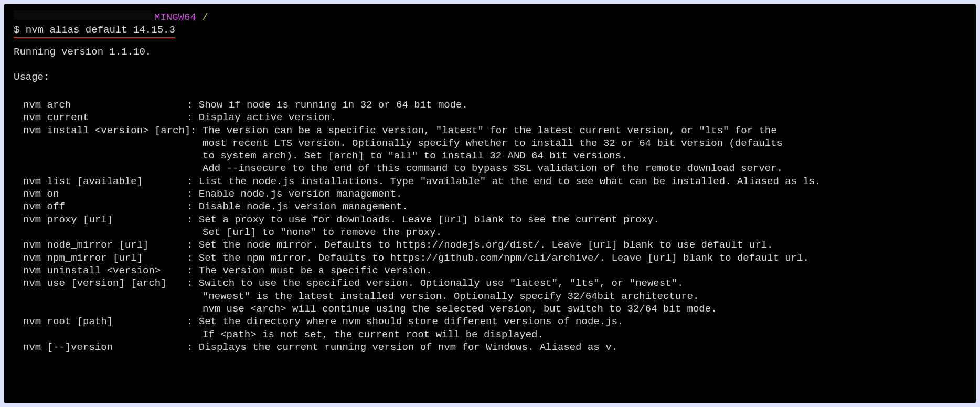 Image resolution: width=980 pixels, height=407 pixels. What do you see at coordinates (101, 30) in the screenshot?
I see `typed-command: nvm alias default 14.15.3` at bounding box center [101, 30].